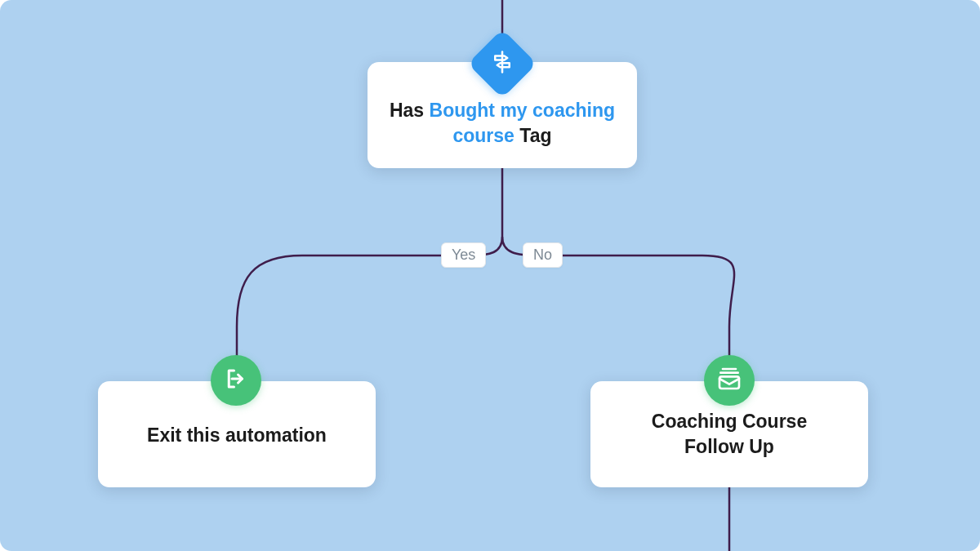 This screenshot has height=551, width=980. What do you see at coordinates (729, 380) in the screenshot?
I see `mail-badge` at bounding box center [729, 380].